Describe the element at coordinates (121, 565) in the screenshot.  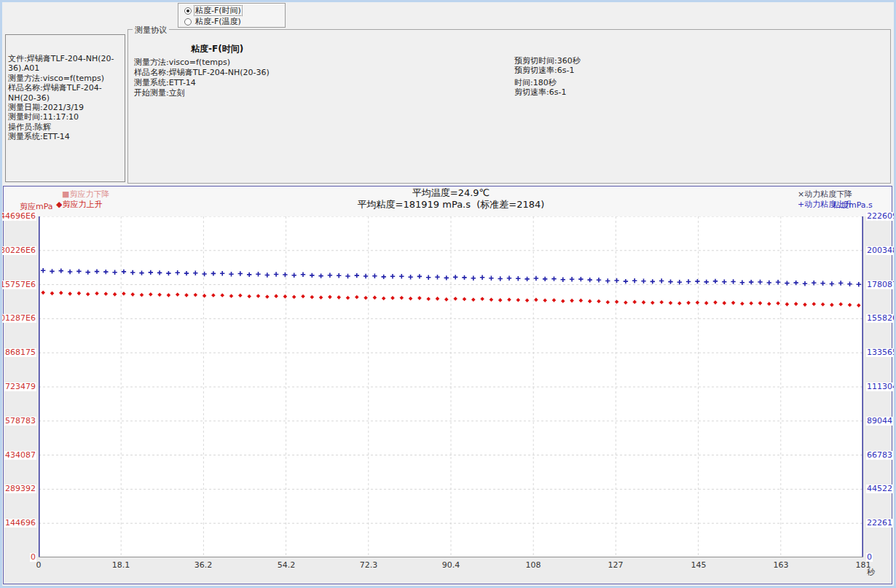
I see `x-axis-tick-label: 18.1` at that location.